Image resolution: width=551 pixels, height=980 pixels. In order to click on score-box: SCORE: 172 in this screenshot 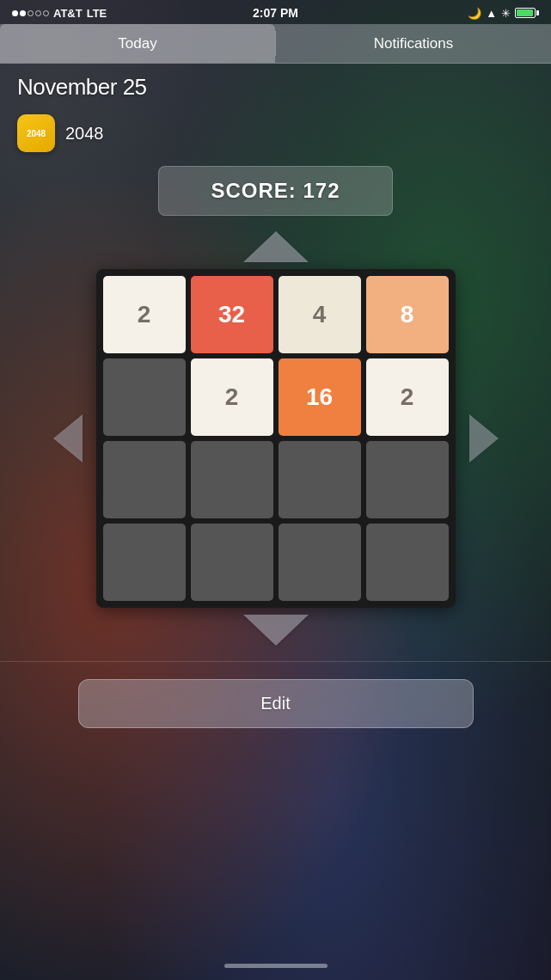, I will do `click(275, 191)`.